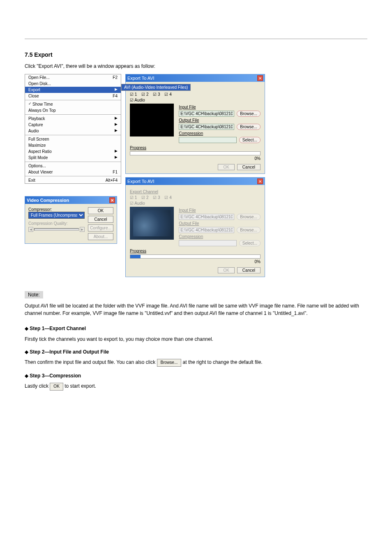 This screenshot has width=392, height=555. What do you see at coordinates (73, 180) in the screenshot?
I see `menu-item: ExitAlt+F4` at bounding box center [73, 180].